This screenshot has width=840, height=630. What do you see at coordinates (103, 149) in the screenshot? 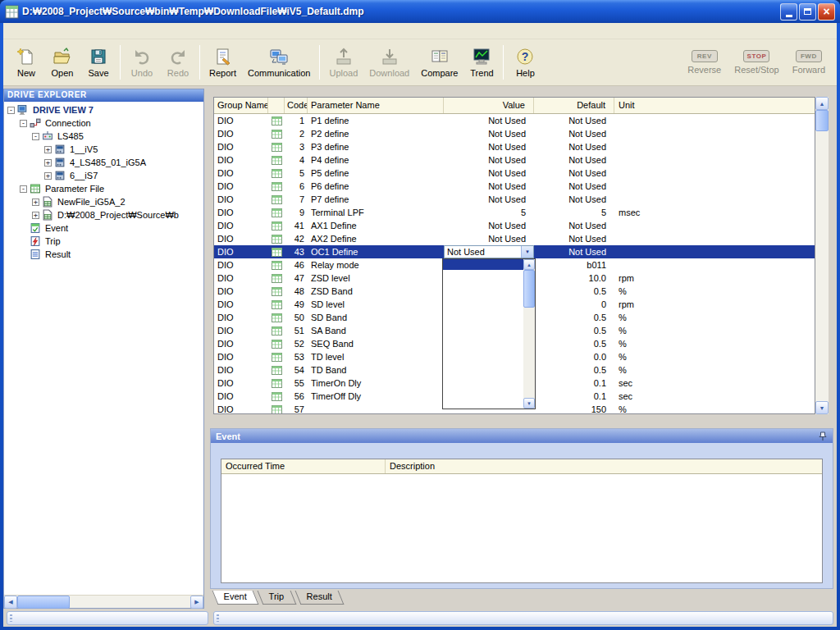
I see `1-iv5-tree-item: + 1__iV5` at bounding box center [103, 149].